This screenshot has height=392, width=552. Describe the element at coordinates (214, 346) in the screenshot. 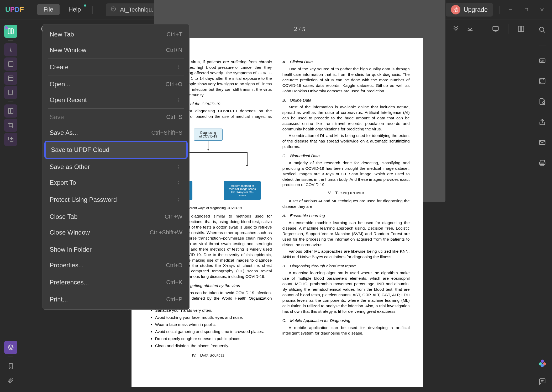

I see `list-item: Clean and disinfect the places frequentl…` at that location.